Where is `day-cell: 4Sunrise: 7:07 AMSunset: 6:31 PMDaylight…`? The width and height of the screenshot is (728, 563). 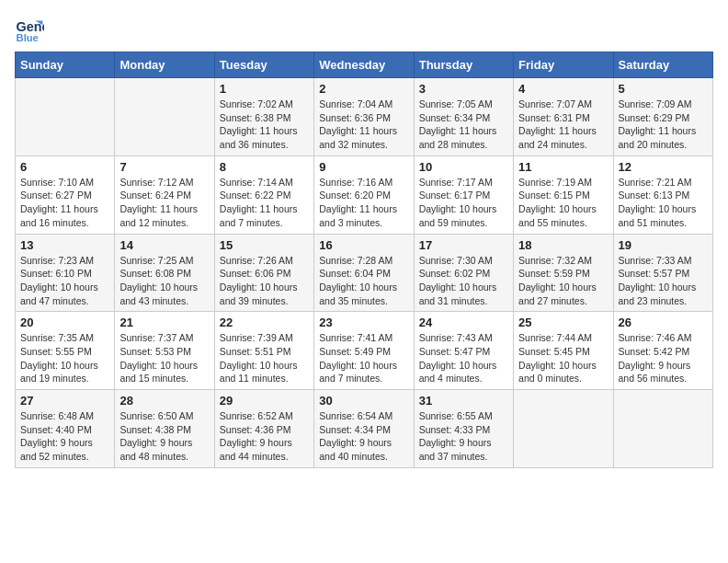
day-cell: 4Sunrise: 7:07 AMSunset: 6:31 PMDaylight… is located at coordinates (563, 118).